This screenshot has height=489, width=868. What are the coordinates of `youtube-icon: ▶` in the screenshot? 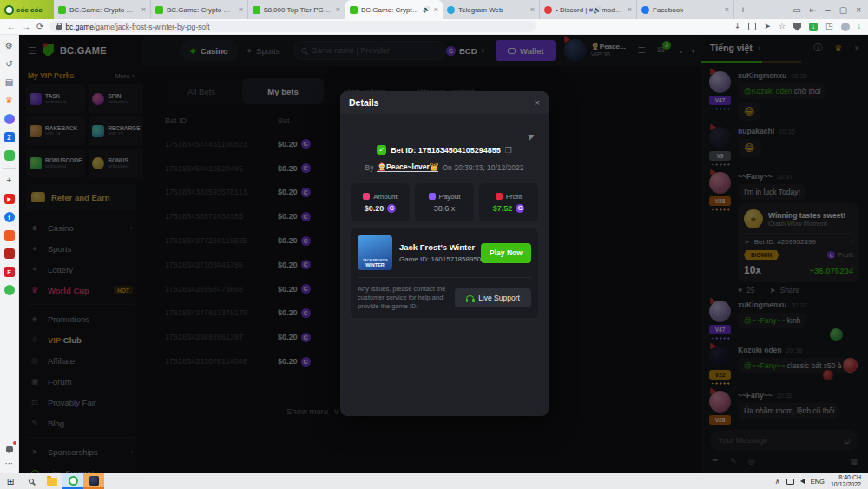 It's located at (10, 199).